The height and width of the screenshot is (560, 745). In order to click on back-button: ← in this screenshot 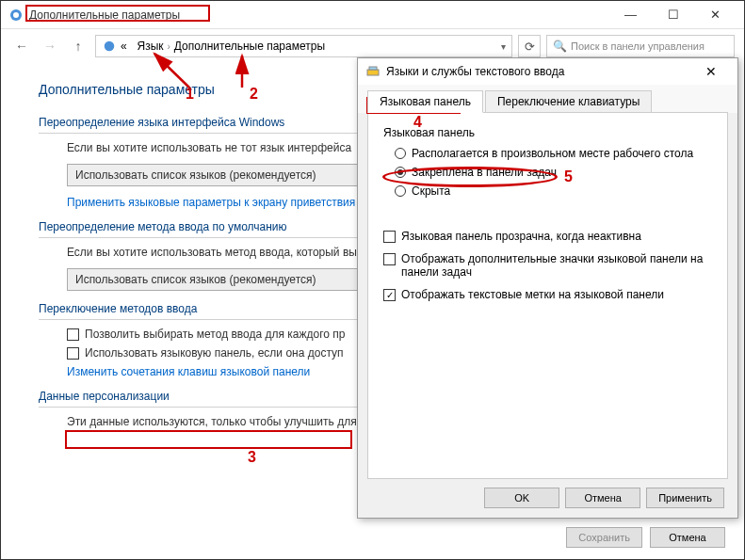, I will do `click(22, 46)`.